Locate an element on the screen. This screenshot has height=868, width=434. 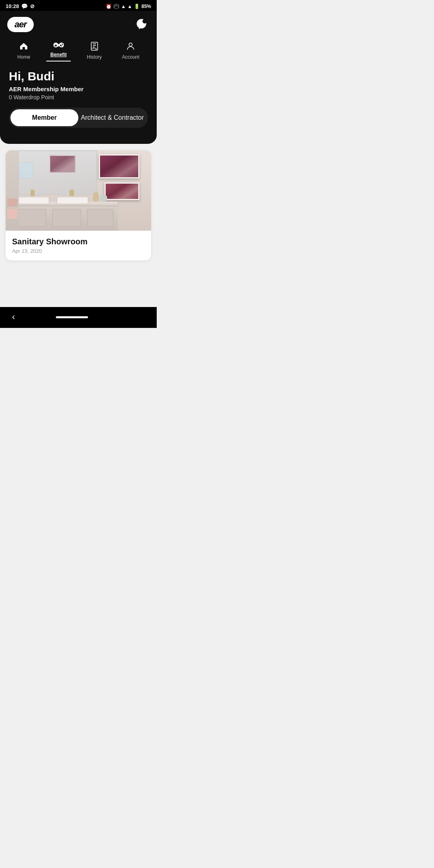
nav-history: History is located at coordinates (94, 51).